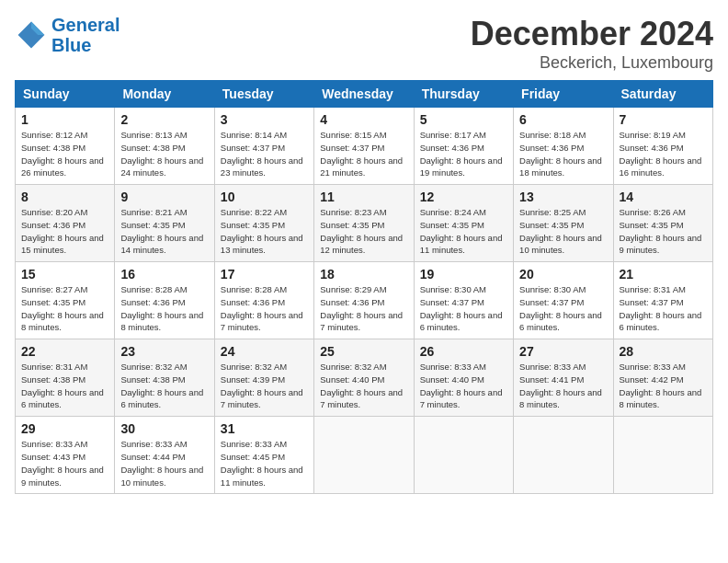 The image size is (728, 563). I want to click on day-number: 26, so click(463, 351).